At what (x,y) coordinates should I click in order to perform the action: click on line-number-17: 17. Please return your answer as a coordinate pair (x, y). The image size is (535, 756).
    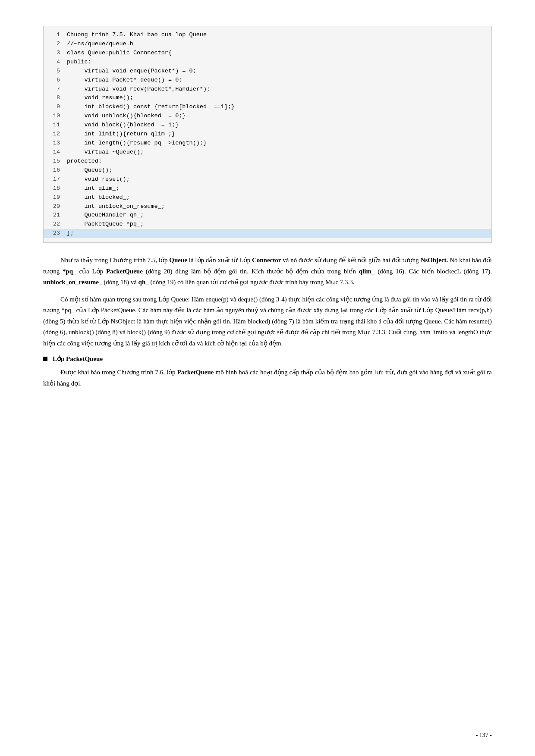
    Looking at the image, I should click on (54, 179).